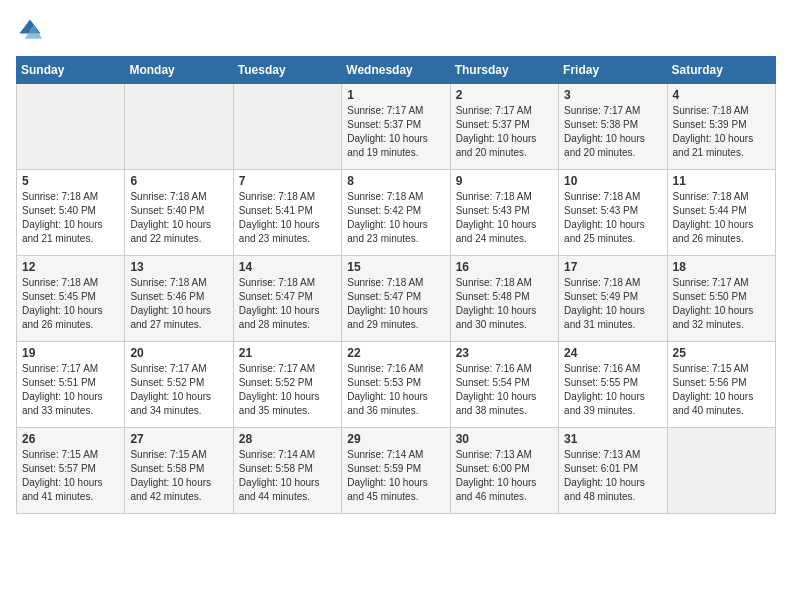 This screenshot has width=792, height=612. I want to click on day-cell: 29Sunrise: 7:14 AM Sunset: 5:59 PM Dayli…, so click(396, 471).